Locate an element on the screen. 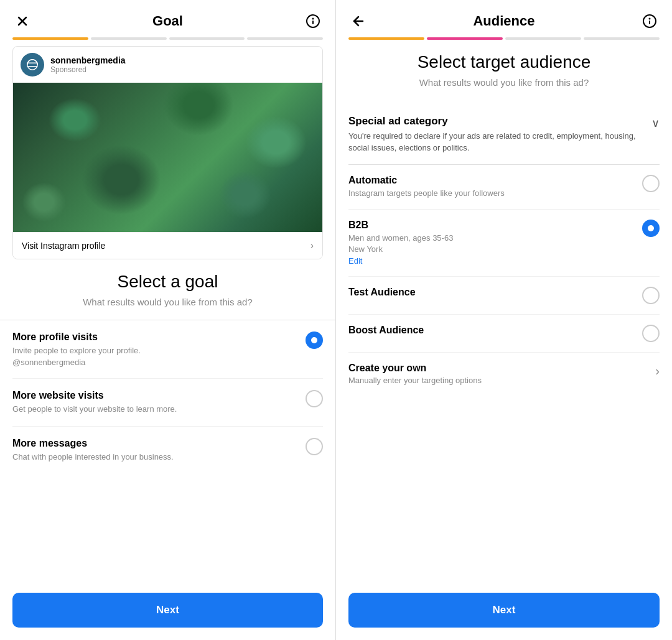  audience-boost-label: Boost Audience is located at coordinates (492, 330).